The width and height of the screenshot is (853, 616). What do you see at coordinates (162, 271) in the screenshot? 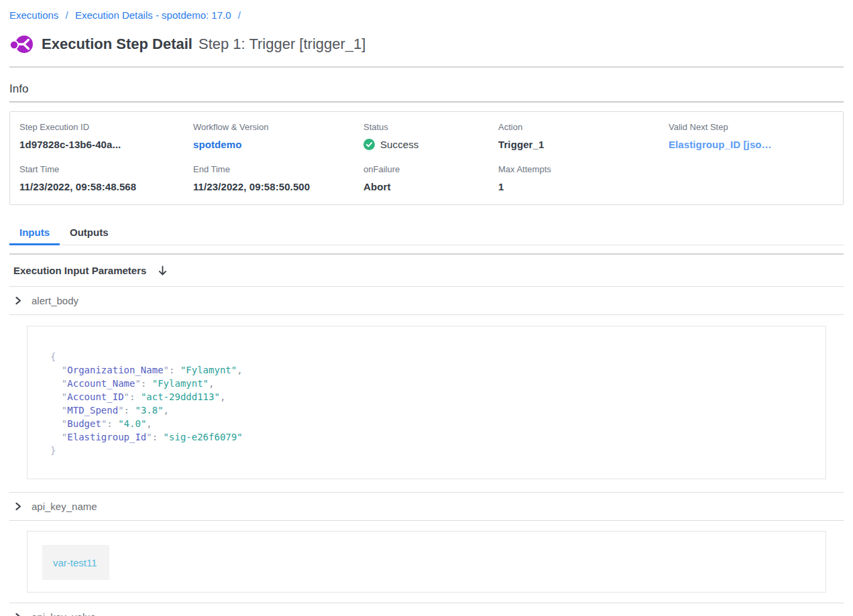
I see `download-arrow-icon` at bounding box center [162, 271].